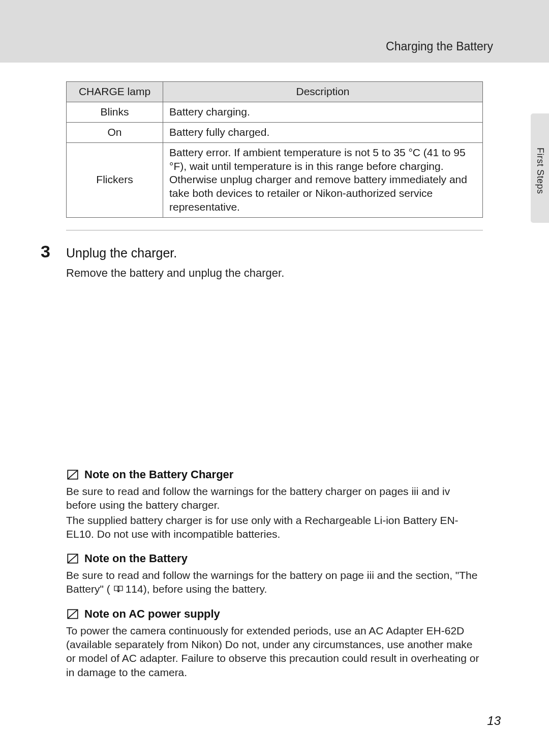 This screenshot has width=549, height=756. I want to click on cell-desc: Battery charging., so click(323, 112).